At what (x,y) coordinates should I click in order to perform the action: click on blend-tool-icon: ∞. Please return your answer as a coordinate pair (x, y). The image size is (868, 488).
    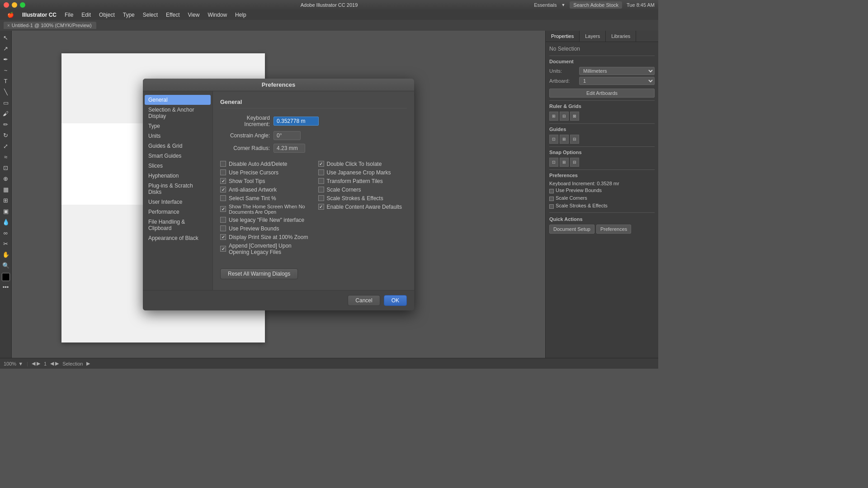
    Looking at the image, I should click on (6, 233).